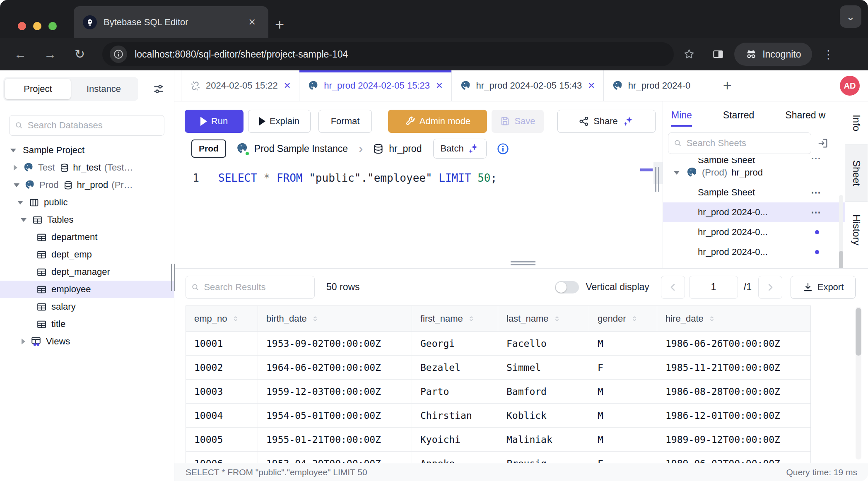  What do you see at coordinates (498, 392) in the screenshot?
I see `table-row: 10003 1959-12-03T00:00:00Z Parto Bamford…` at bounding box center [498, 392].